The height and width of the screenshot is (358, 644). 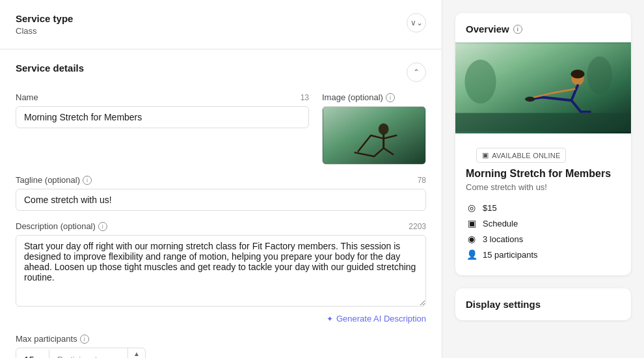 I want to click on participants-input-wrap: Participants ▲ ▼, so click(x=81, y=353).